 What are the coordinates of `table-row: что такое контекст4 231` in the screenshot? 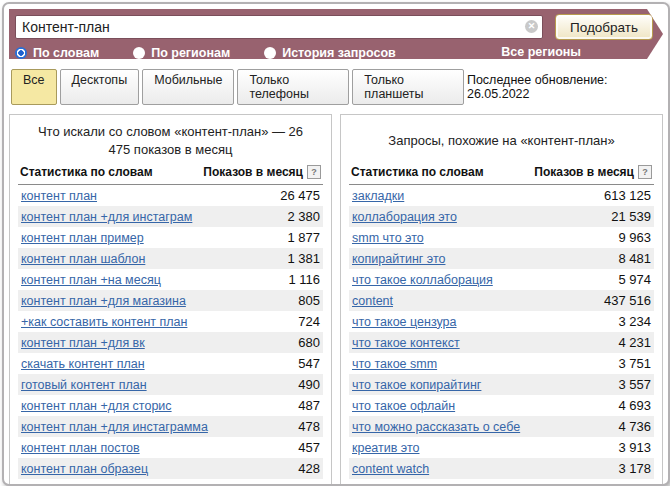 It's located at (502, 342).